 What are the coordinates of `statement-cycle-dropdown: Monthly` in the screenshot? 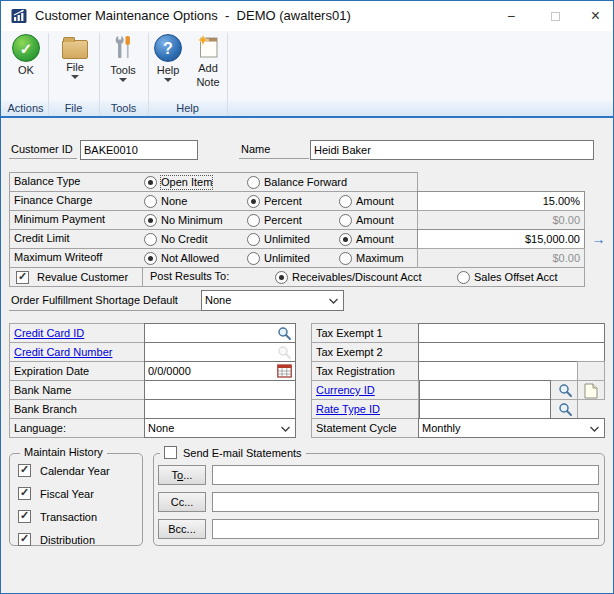 It's located at (512, 428).